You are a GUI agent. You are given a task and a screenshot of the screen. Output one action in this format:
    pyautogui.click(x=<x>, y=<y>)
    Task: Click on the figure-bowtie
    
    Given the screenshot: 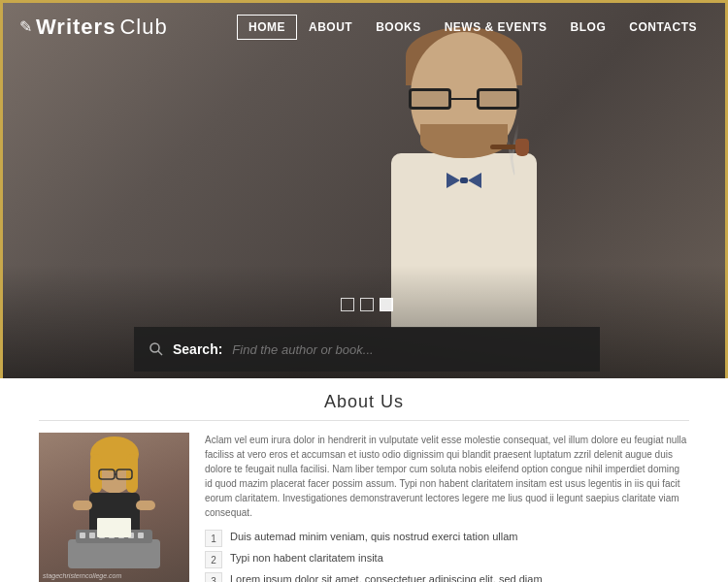 What is the action you would take?
    pyautogui.click(x=464, y=180)
    